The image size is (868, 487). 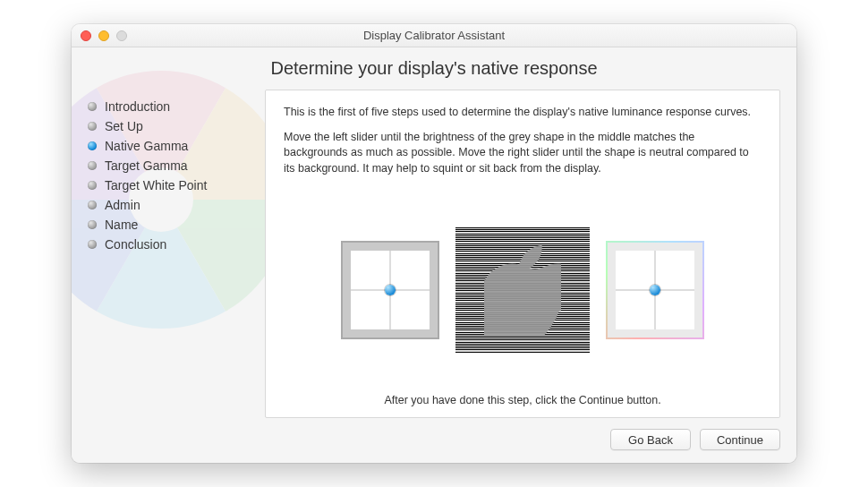 I want to click on sidebar-item-native-gamma: Native Gamma, so click(x=168, y=146).